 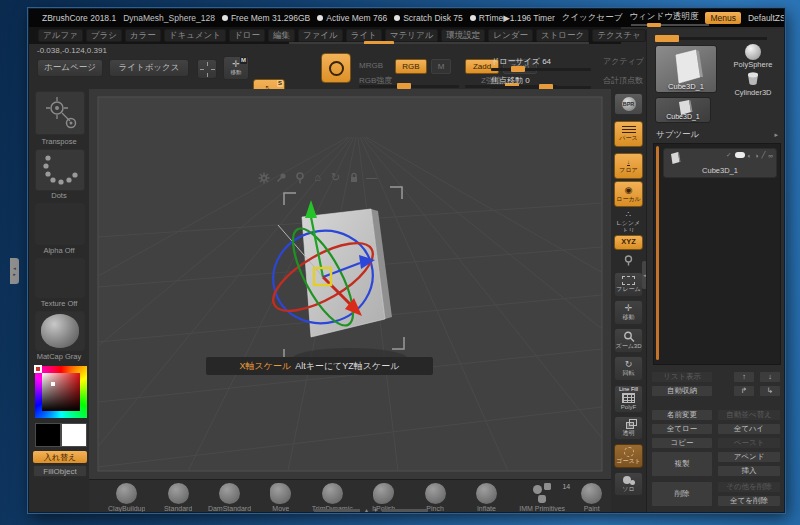 I want to click on paste-button: ペースト, so click(x=749, y=443).